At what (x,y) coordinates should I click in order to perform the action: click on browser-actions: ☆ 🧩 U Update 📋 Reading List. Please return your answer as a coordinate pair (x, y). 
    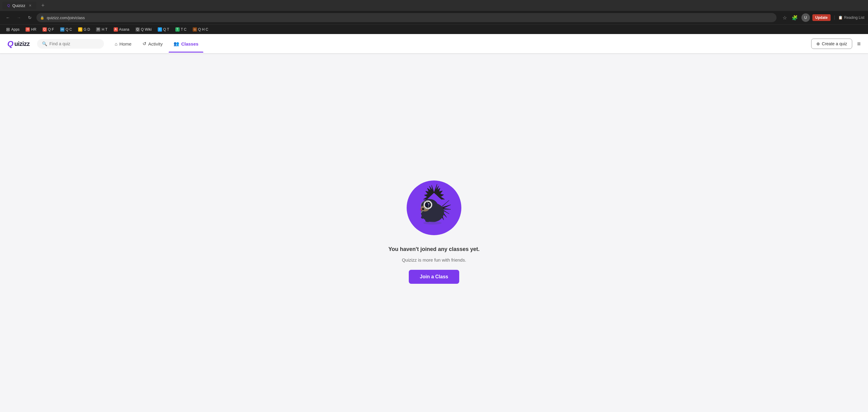
    Looking at the image, I should click on (823, 18).